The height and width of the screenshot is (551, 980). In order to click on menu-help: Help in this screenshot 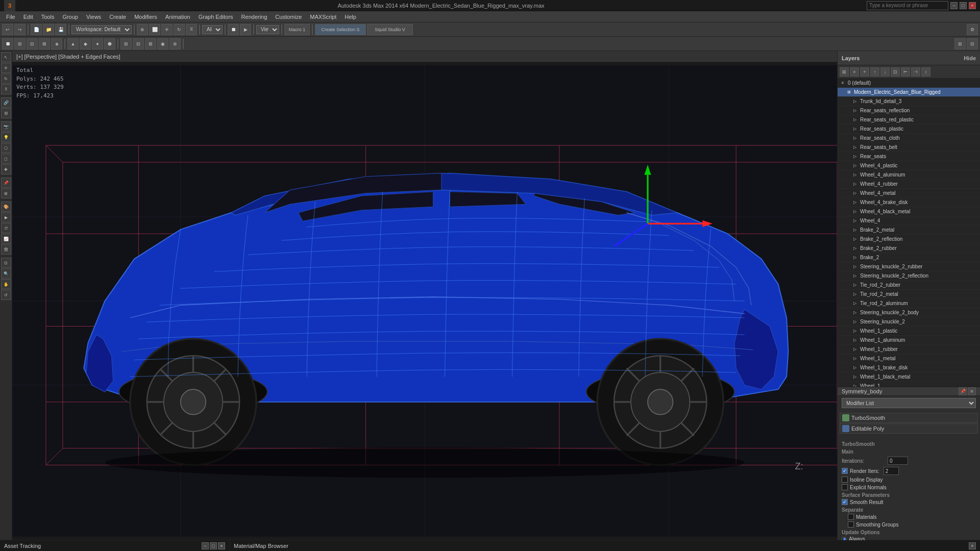, I will do `click(350, 17)`.